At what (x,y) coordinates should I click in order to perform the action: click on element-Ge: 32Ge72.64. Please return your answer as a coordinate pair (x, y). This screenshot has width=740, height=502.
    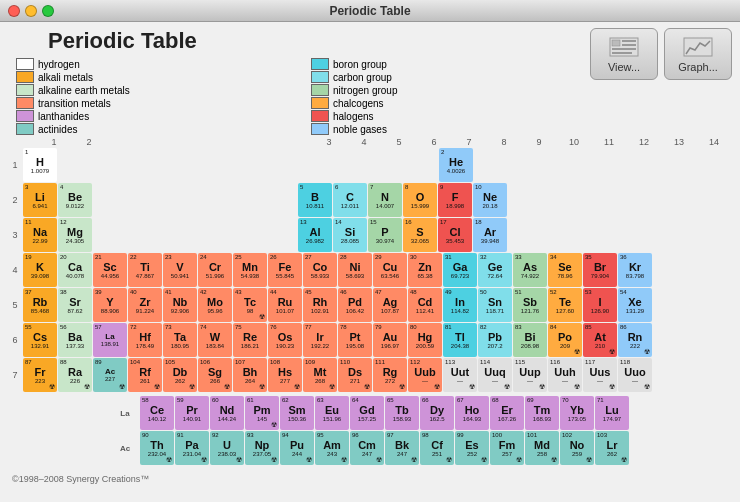
    Looking at the image, I should click on (495, 270).